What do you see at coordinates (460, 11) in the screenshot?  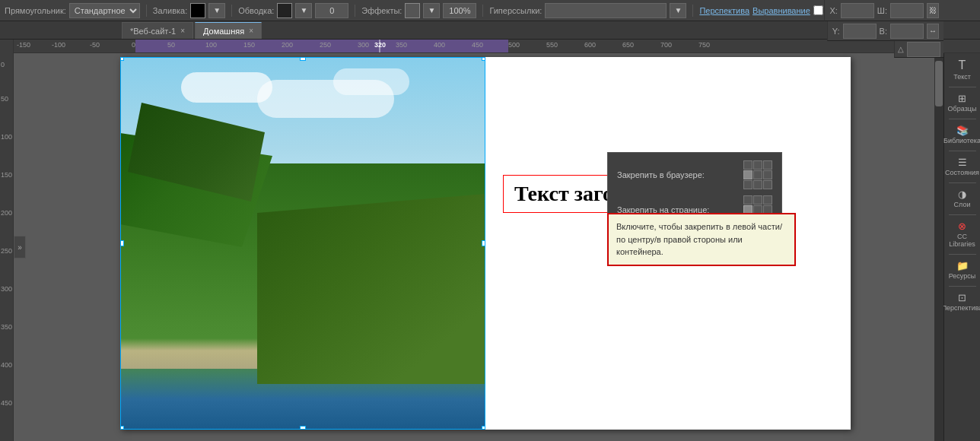 I see `opacity-input` at bounding box center [460, 11].